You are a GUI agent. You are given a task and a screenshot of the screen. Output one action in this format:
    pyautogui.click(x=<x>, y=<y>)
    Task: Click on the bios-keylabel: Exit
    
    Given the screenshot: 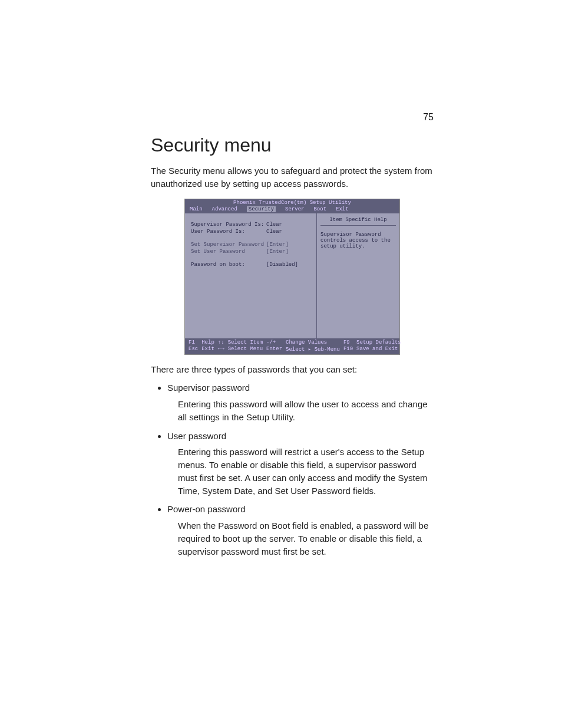 What is the action you would take?
    pyautogui.click(x=208, y=349)
    